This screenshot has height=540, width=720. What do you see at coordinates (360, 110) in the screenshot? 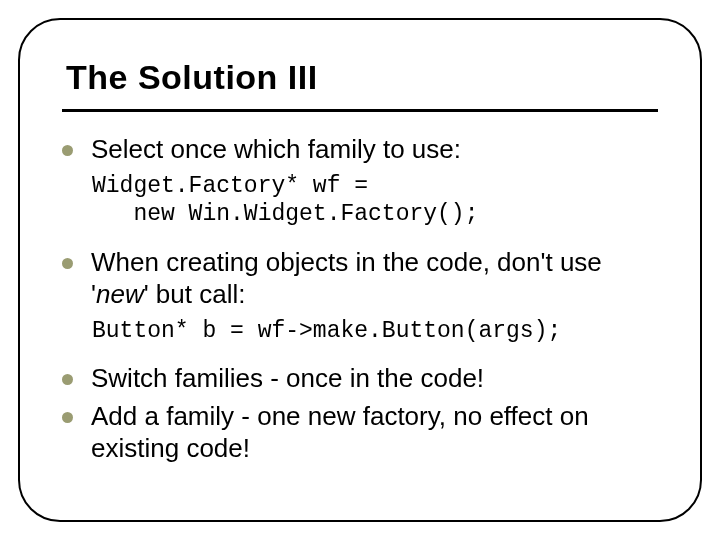
I see `title-rule` at bounding box center [360, 110].